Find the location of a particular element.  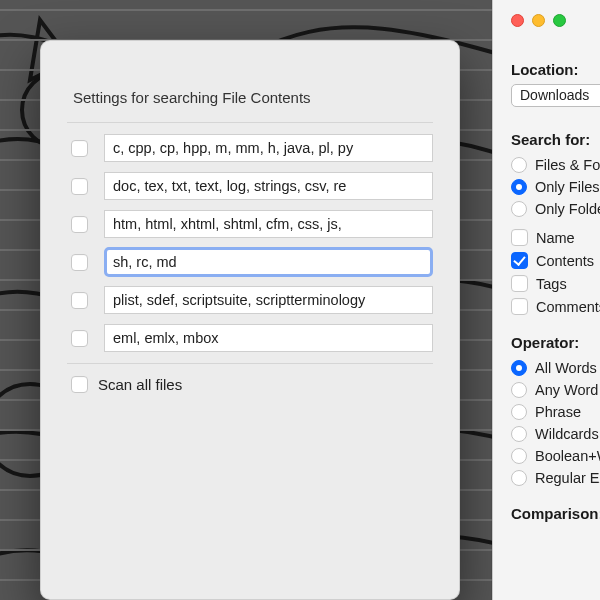

search-field-option-label: Comments is located at coordinates (568, 307).